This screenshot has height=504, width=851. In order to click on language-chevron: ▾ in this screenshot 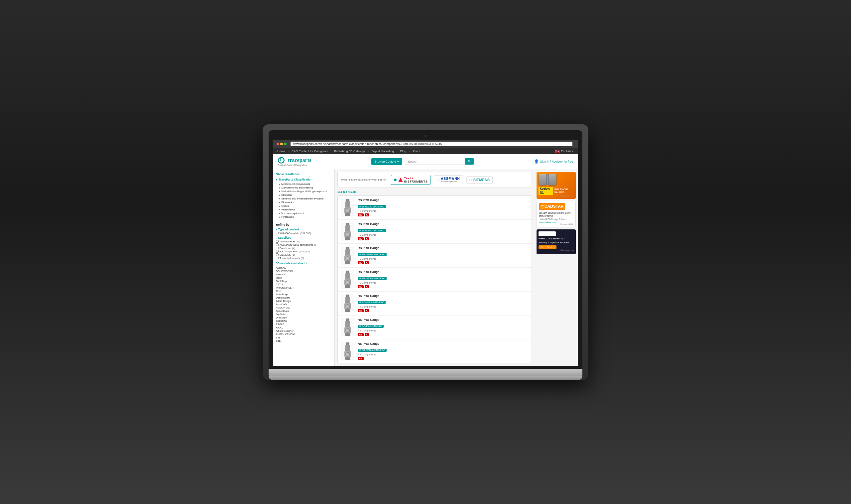, I will do `click(573, 151)`.